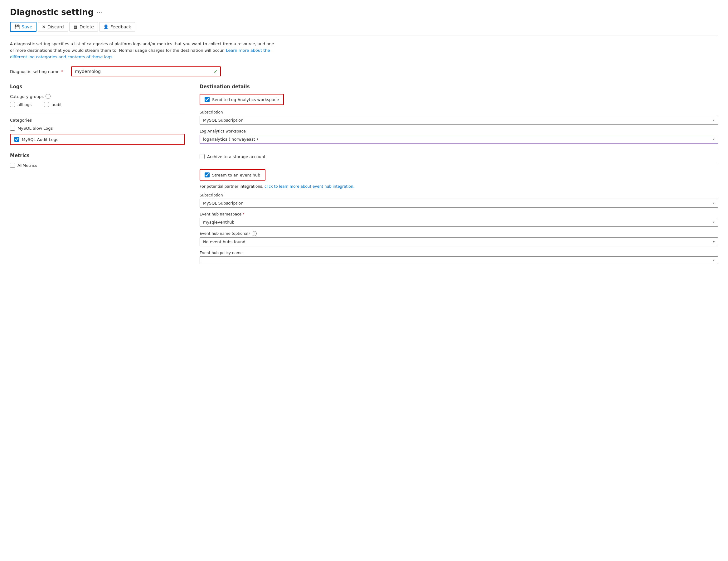 Image resolution: width=728 pixels, height=561 pixels. Describe the element at coordinates (714, 222) in the screenshot. I see `event-hub-namespace-chevron-icon: ▾` at that location.